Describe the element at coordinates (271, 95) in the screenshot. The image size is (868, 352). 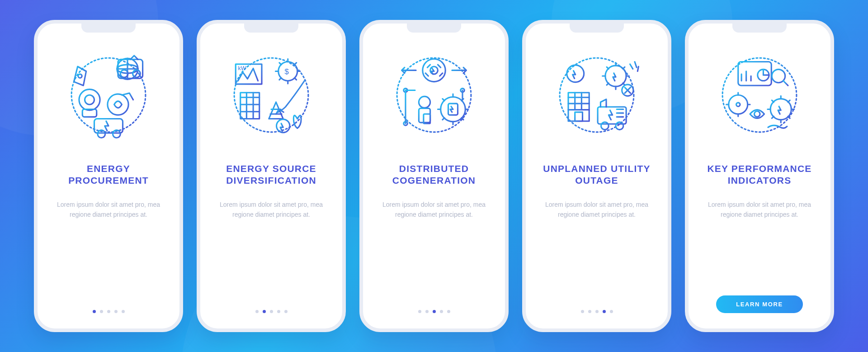
I see `energy-diversification-icon: kW $` at that location.